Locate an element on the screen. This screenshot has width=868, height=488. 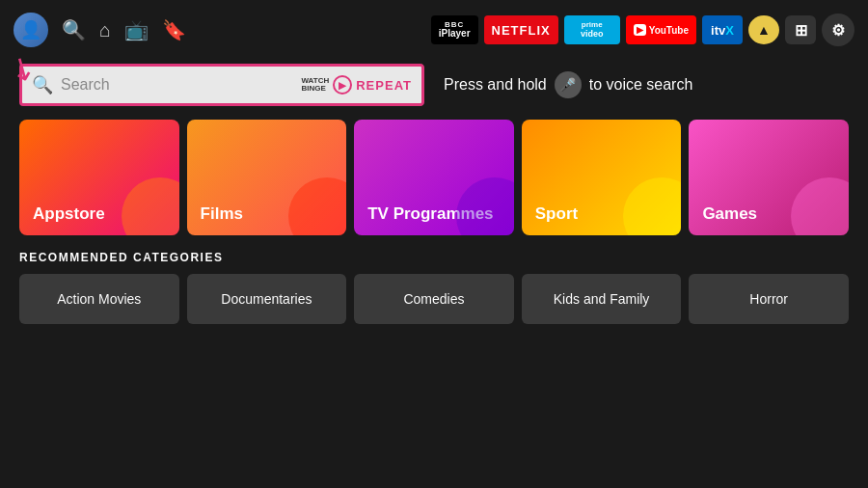
recommended-section-title: RECOMMENDED CATEGORIES is located at coordinates (434, 258).